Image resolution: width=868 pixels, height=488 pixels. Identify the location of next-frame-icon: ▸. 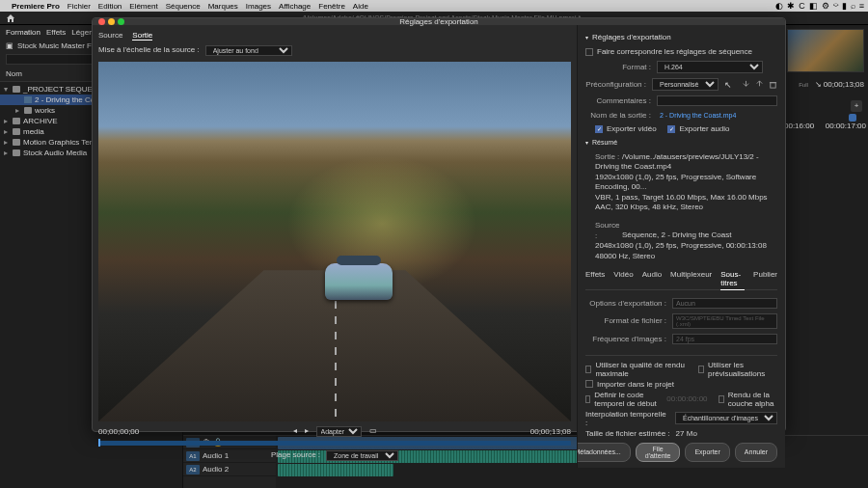
(307, 432).